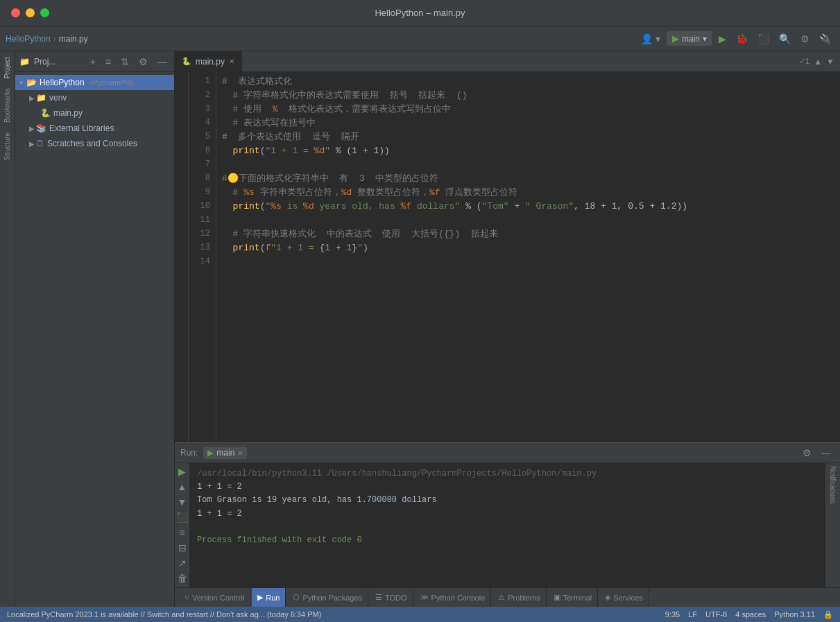 Image resolution: width=840 pixels, height=622 pixels. What do you see at coordinates (692, 614) in the screenshot?
I see `status-line-sep: LF` at bounding box center [692, 614].